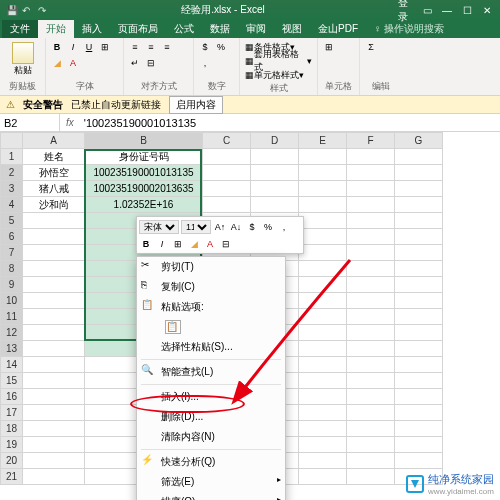  I want to click on underline-button: U, so click(89, 47).